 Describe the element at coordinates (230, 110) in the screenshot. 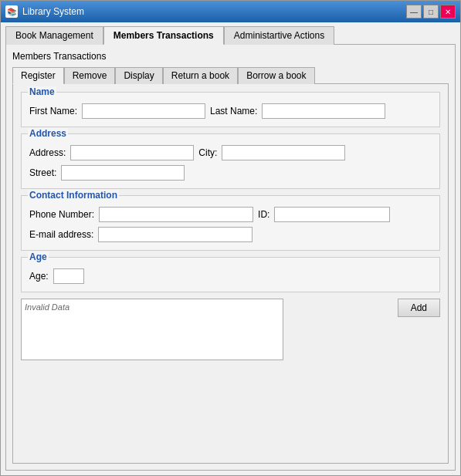

I see `name-group: Name First Name: Last Name:` at that location.